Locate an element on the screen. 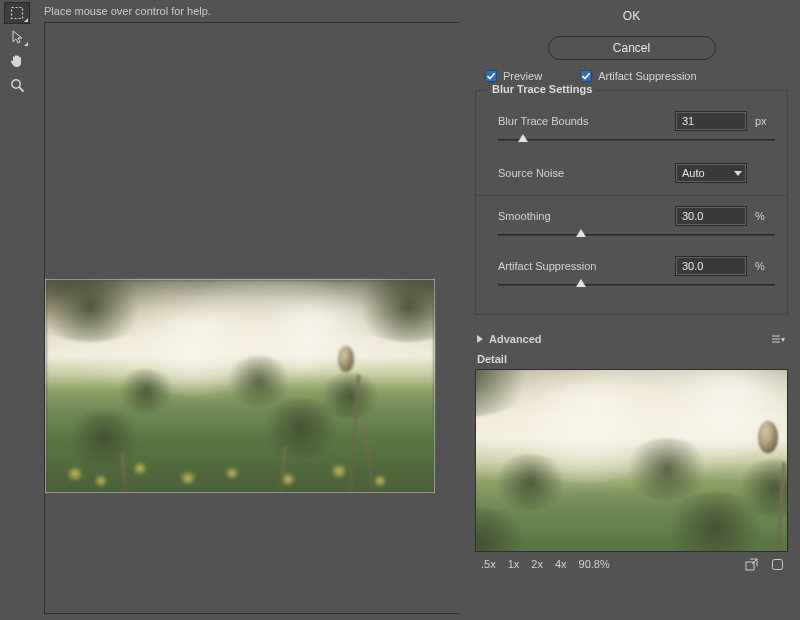 Image resolution: width=800 pixels, height=620 pixels. zoom-level-1: 1x is located at coordinates (514, 564).